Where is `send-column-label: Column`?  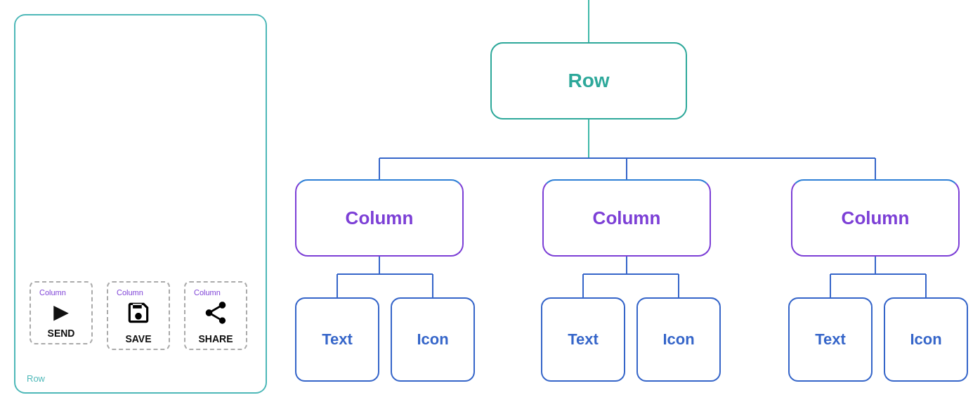 send-column-label: Column is located at coordinates (53, 292).